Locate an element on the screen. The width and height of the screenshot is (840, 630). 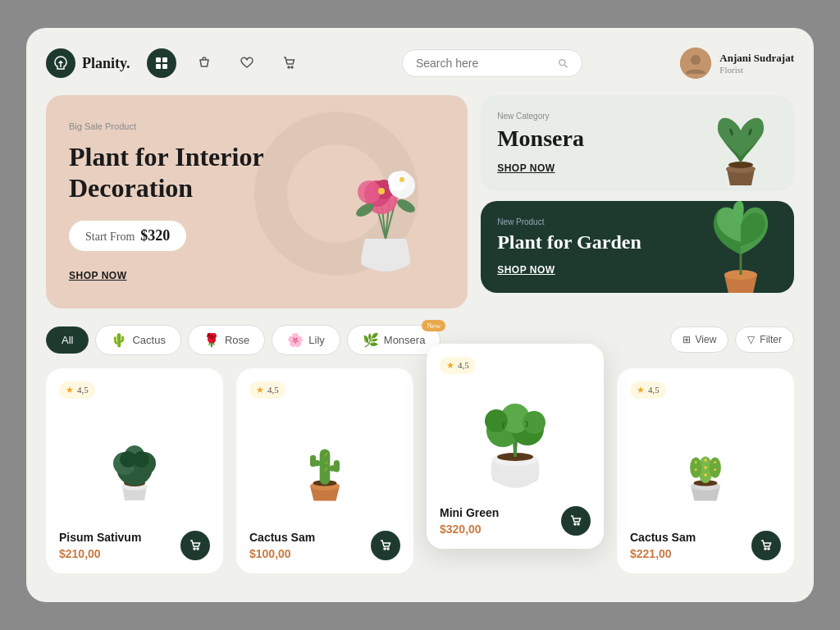
user-area: Anjani Sudrajat Florist is located at coordinates (737, 63).